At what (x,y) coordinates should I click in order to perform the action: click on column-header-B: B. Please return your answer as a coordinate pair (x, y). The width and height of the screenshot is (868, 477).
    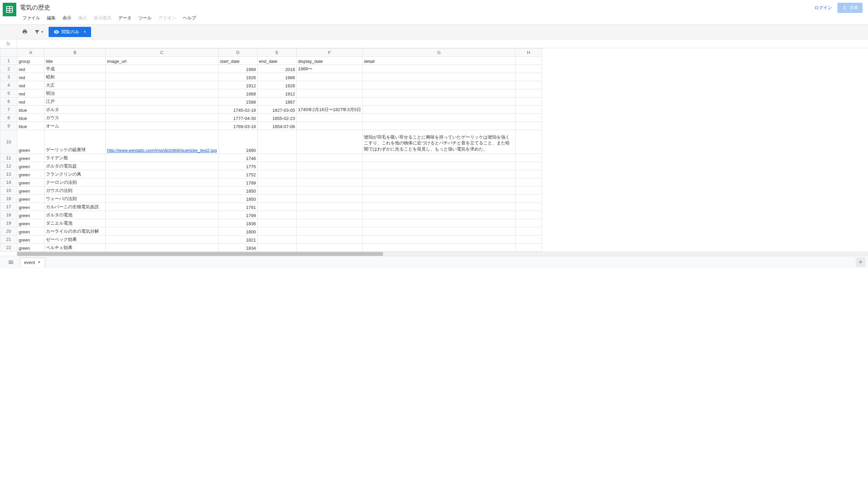
    Looking at the image, I should click on (75, 53).